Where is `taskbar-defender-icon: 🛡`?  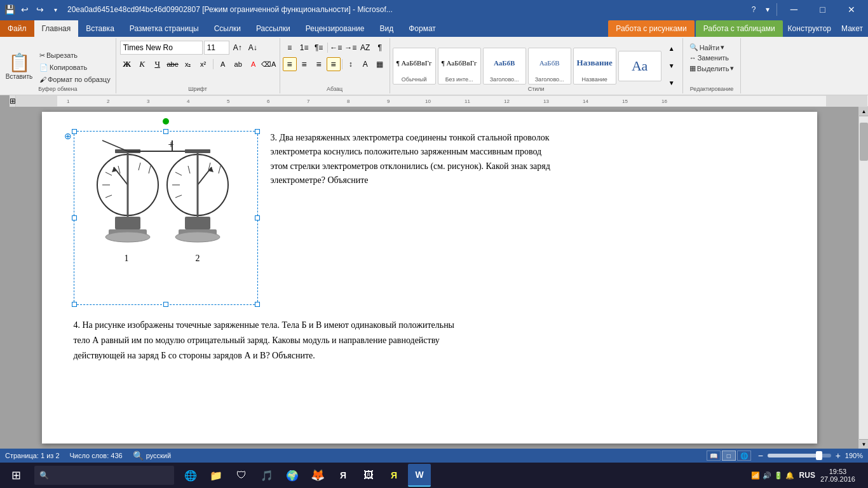 taskbar-defender-icon: 🛡 is located at coordinates (241, 475).